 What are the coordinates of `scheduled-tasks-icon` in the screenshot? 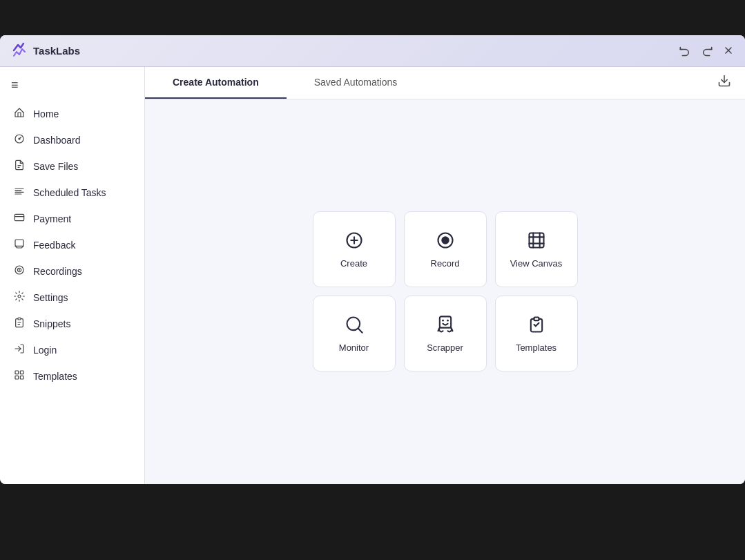 It's located at (19, 193).